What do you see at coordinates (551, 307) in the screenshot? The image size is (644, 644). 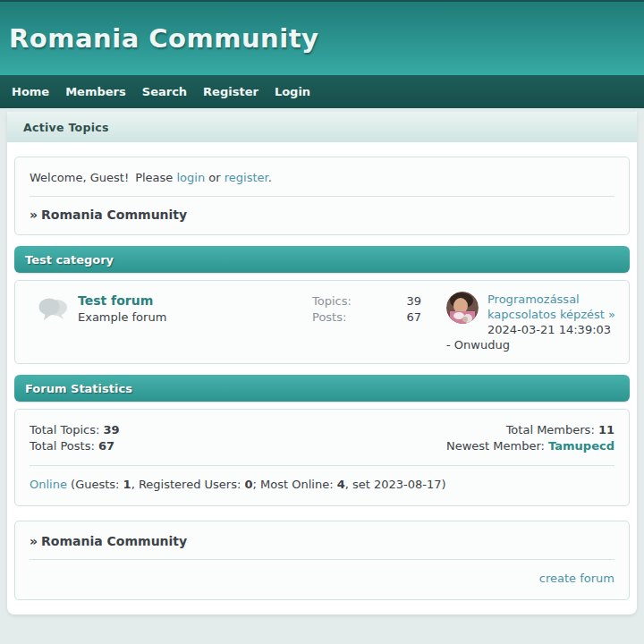 I see `last-post-topic-link: Programozással kapcsolatos képzést »` at bounding box center [551, 307].